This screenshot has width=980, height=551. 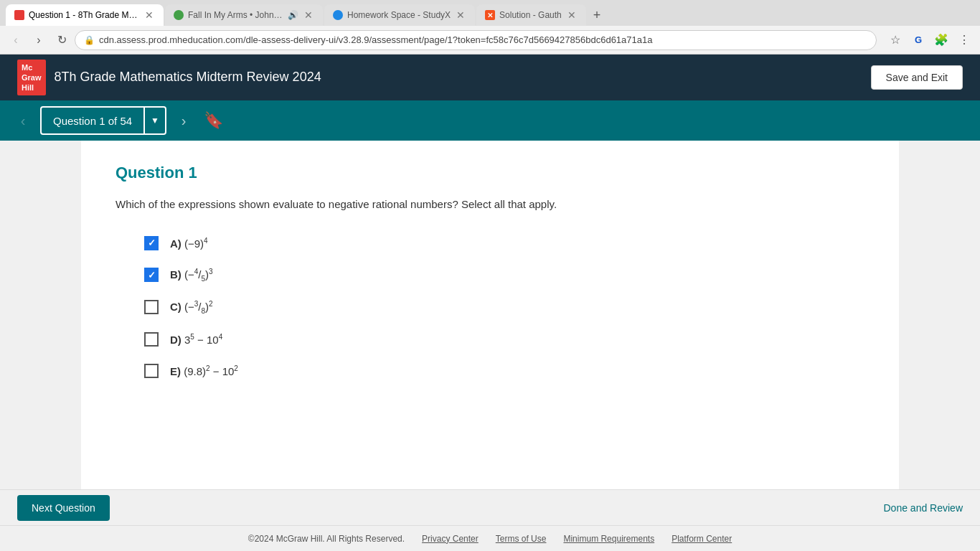 What do you see at coordinates (490, 538) in the screenshot?
I see `bottom-bar: ©2024 McGraw Hill. All Rights Reserved. …` at bounding box center [490, 538].